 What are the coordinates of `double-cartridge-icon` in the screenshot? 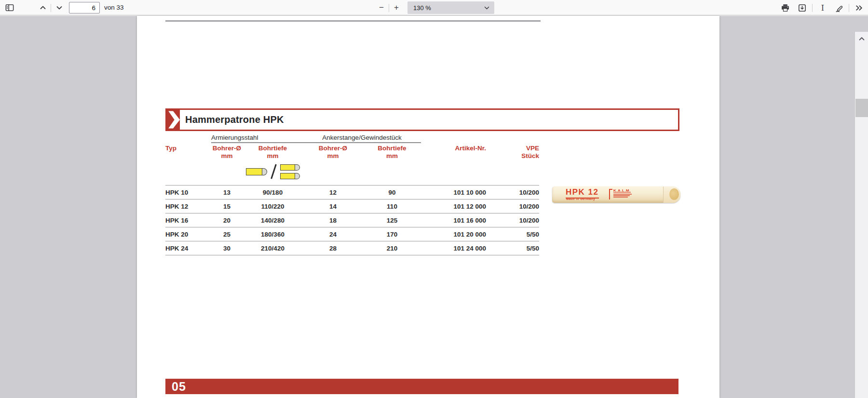 It's located at (290, 172).